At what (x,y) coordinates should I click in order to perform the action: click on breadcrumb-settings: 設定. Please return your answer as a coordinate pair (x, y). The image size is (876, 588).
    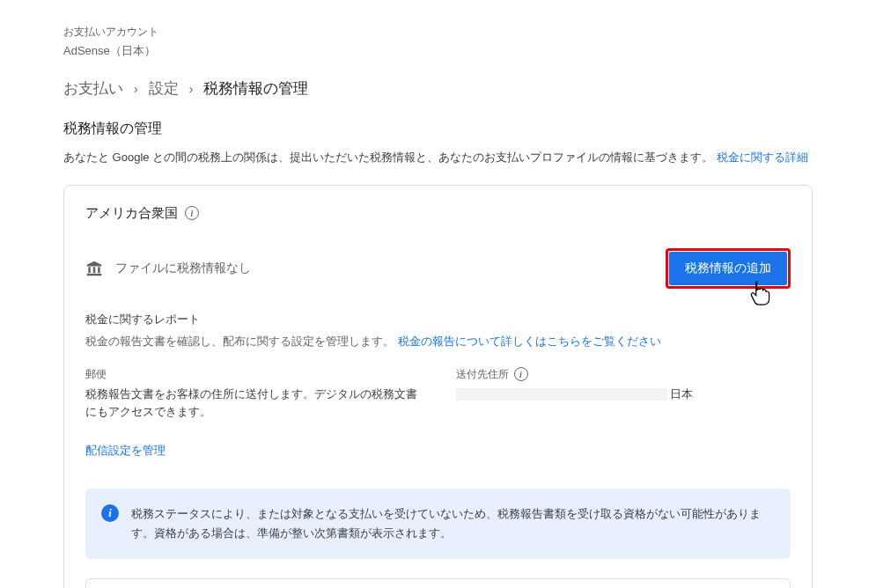
    Looking at the image, I should click on (164, 88).